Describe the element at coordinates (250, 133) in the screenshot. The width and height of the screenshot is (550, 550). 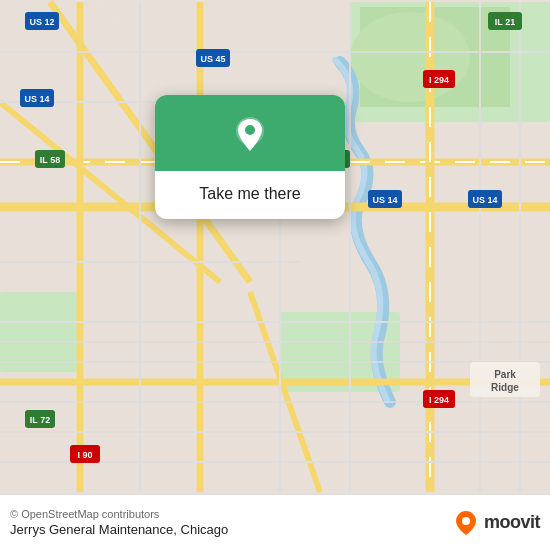
I see `popup-header` at that location.